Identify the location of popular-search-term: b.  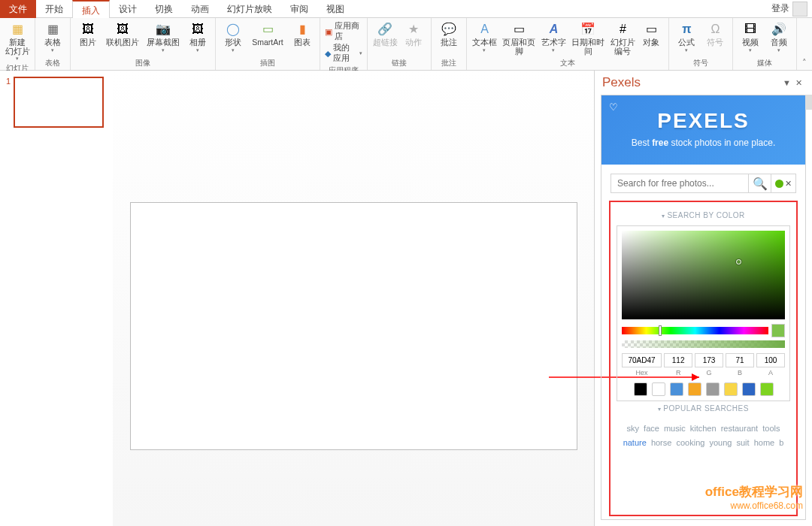
(781, 443).